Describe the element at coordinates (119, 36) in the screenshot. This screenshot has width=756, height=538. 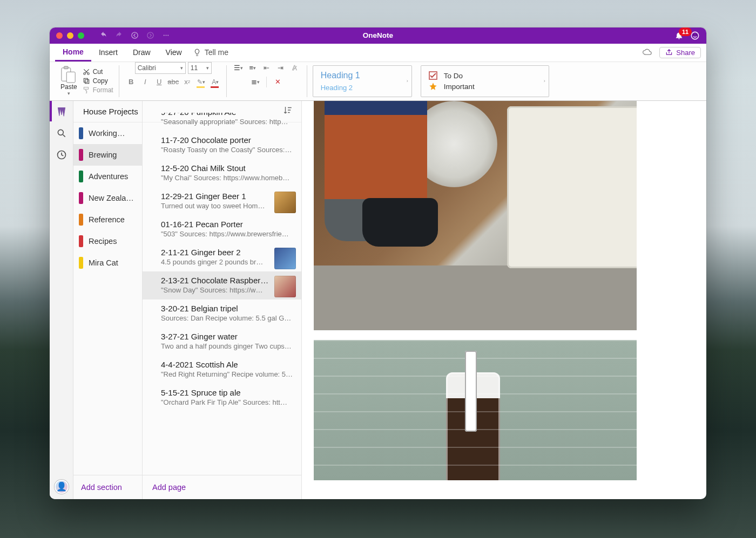
I see `redo-icon` at that location.